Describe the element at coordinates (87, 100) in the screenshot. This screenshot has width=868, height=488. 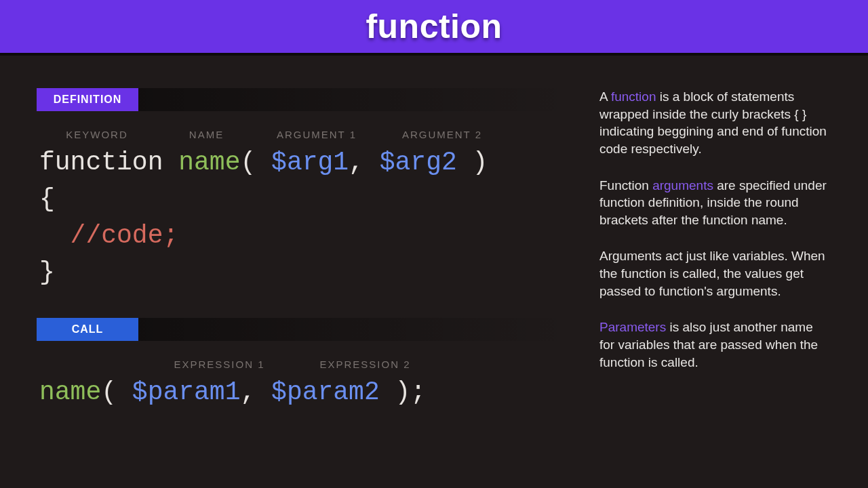
I see `definition-tab: DEFINITION` at that location.